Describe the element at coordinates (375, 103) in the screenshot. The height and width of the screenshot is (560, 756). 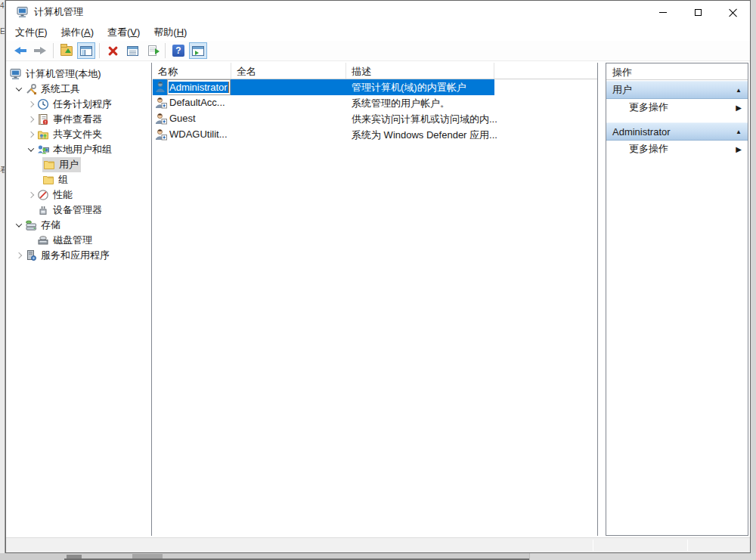
I see `list-row-defaultaccount: DefaultAcc... 系统管理的用户帐户。` at that location.